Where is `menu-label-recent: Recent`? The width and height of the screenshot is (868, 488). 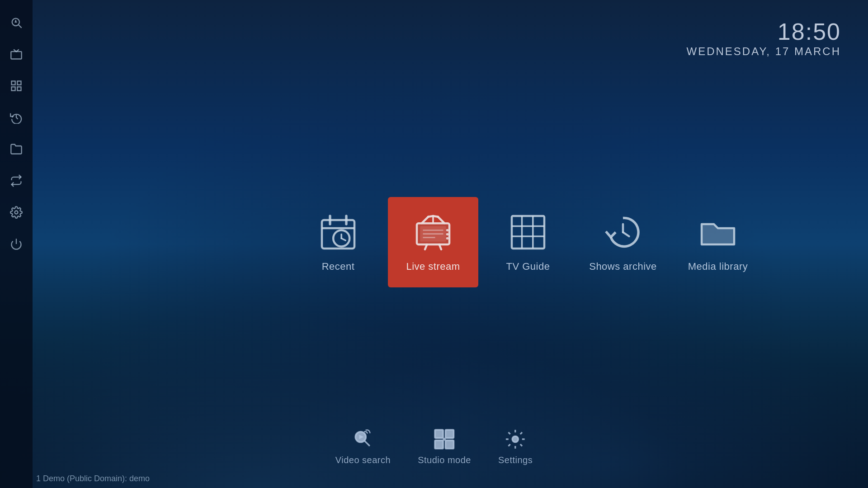 menu-label-recent: Recent is located at coordinates (338, 267).